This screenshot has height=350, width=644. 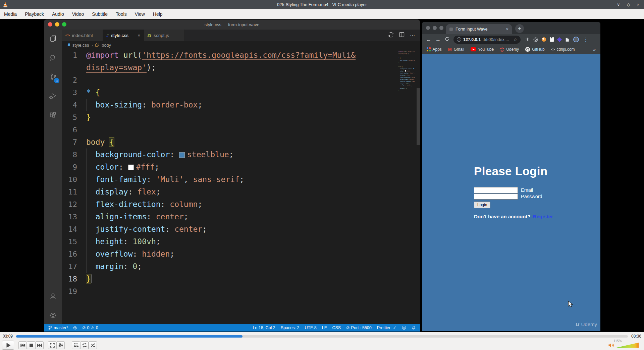 What do you see at coordinates (487, 40) in the screenshot?
I see `address-bar: i 127.0.0.1 :5500/index.... ☆` at bounding box center [487, 40].